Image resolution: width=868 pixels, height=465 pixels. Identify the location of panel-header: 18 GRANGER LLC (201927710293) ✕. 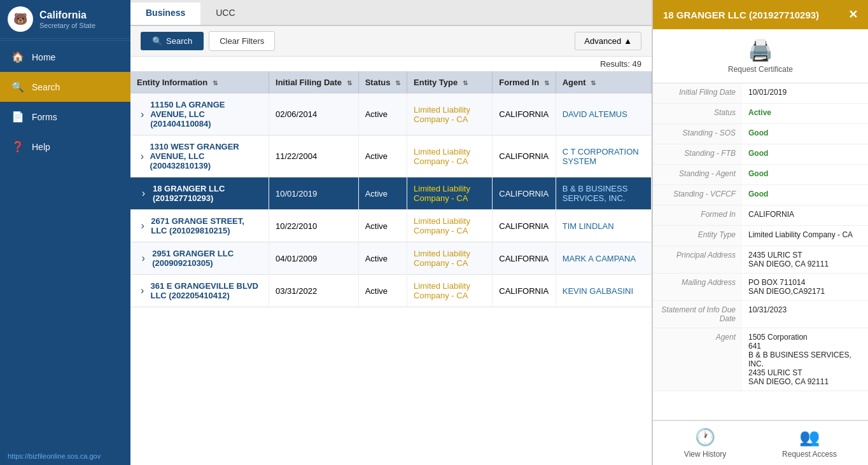
(760, 15).